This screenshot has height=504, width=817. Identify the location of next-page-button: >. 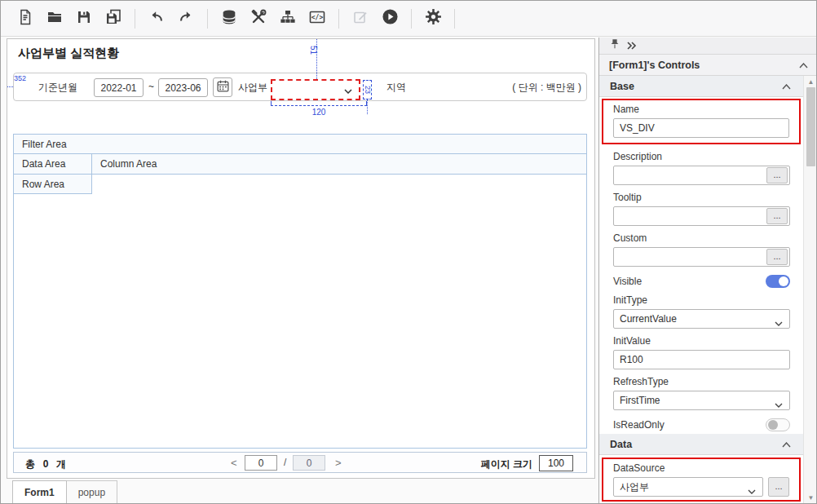
(338, 463).